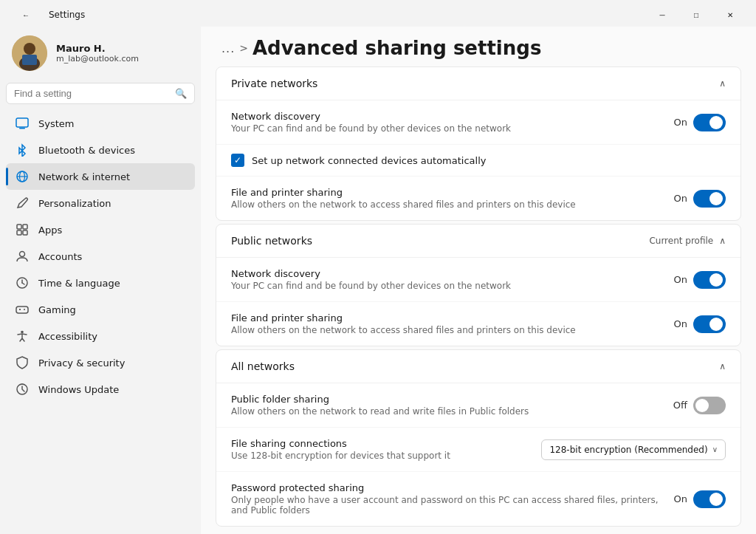 Image resolution: width=756 pixels, height=534 pixels. What do you see at coordinates (181, 93) in the screenshot?
I see `search-icon: 🔍` at bounding box center [181, 93].